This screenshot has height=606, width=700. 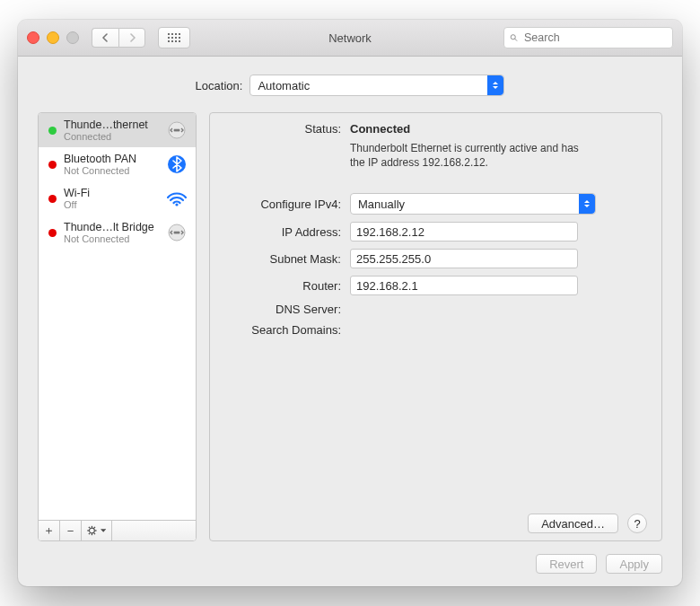 What do you see at coordinates (117, 164) in the screenshot?
I see `sidebar-item-bluetooth-pan: Bluetooth PAN Not Connected` at bounding box center [117, 164].